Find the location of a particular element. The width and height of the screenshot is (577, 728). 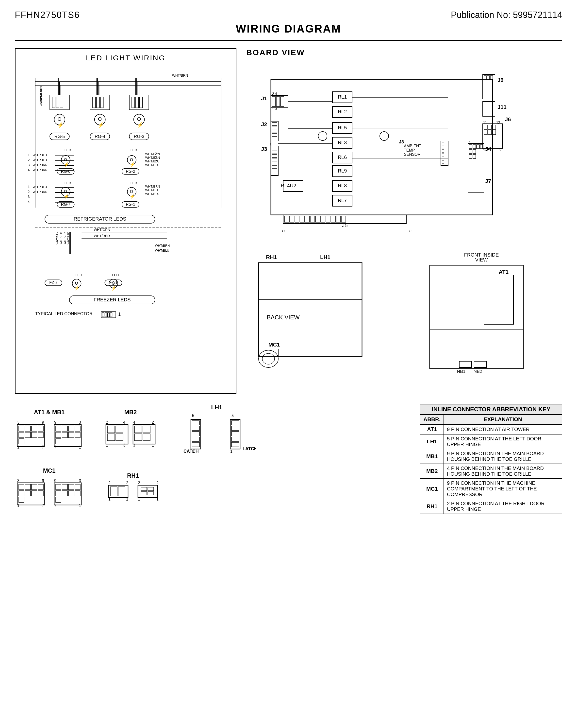

title-divider is located at coordinates (288, 40).